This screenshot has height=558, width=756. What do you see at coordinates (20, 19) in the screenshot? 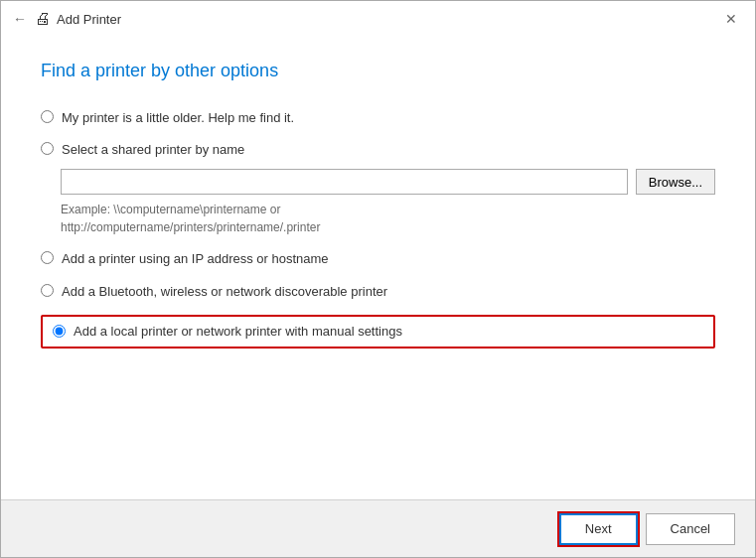
I see `back-button: ←` at bounding box center [20, 19].